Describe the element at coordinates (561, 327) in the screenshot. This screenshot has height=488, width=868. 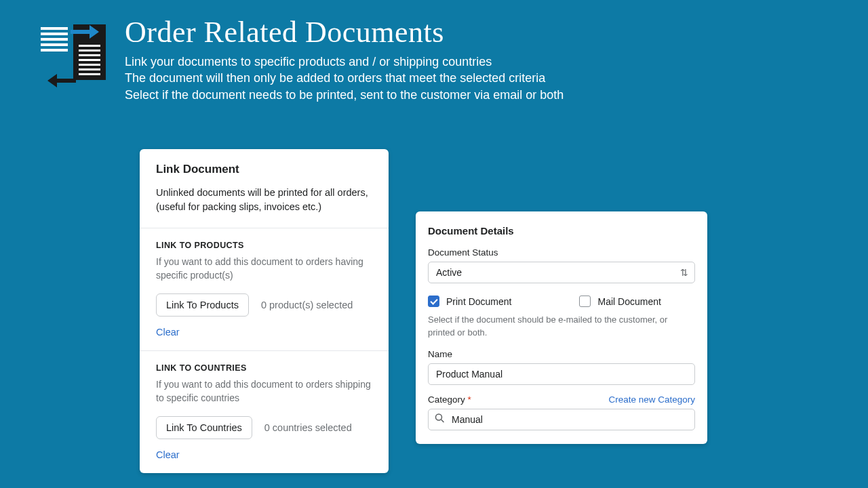
I see `delivery-help-text: Select if the document should be e-maile…` at that location.